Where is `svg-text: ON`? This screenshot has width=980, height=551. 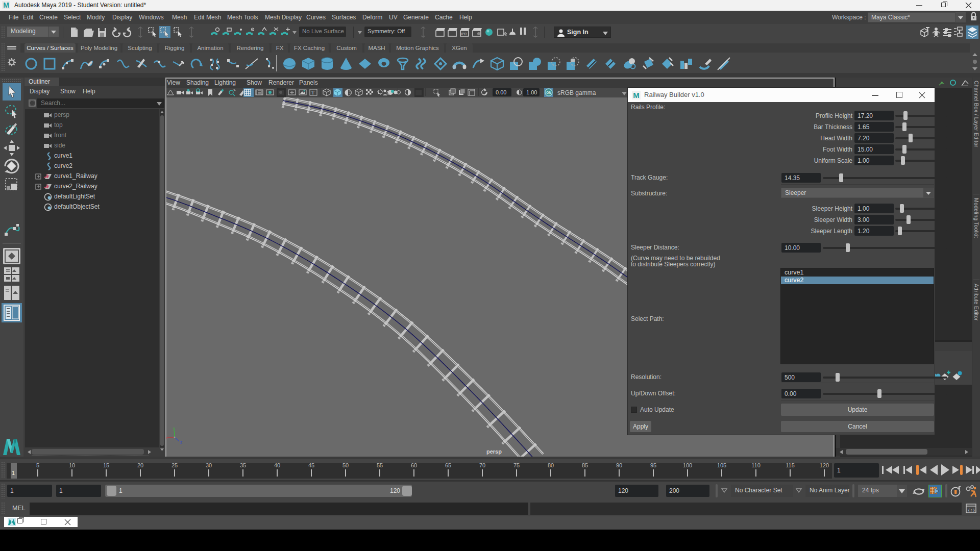
svg-text: ON is located at coordinates (549, 93).